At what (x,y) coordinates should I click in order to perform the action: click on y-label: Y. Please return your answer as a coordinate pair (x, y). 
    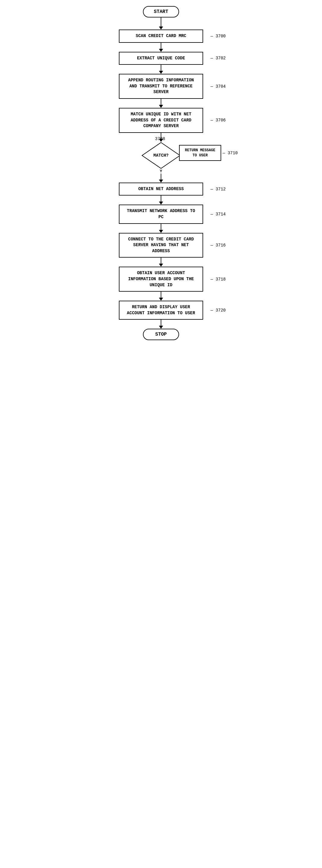
    Looking at the image, I should click on (161, 171).